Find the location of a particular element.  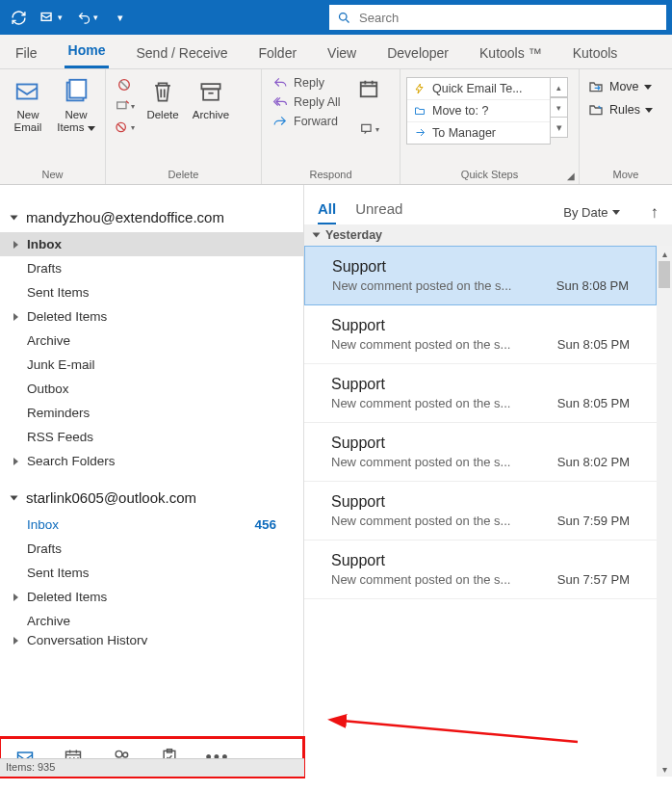

folder-item: Reminders is located at coordinates (152, 412).